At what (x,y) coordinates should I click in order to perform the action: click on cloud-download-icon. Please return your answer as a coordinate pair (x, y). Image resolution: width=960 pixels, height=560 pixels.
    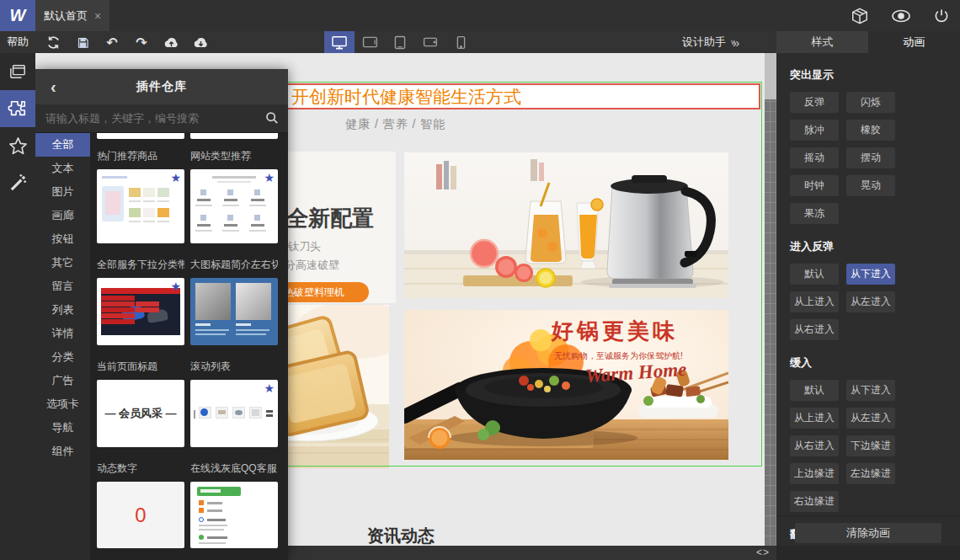
    Looking at the image, I should click on (200, 42).